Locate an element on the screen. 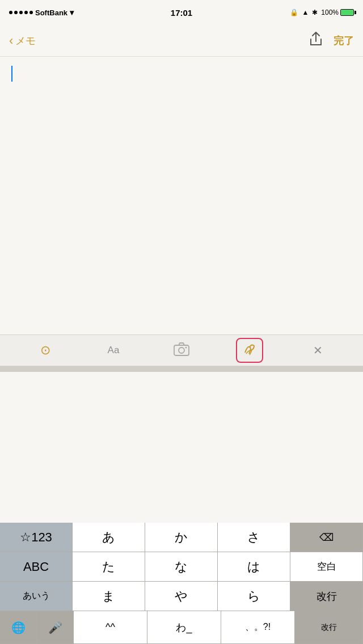  pencil-icon is located at coordinates (250, 350).